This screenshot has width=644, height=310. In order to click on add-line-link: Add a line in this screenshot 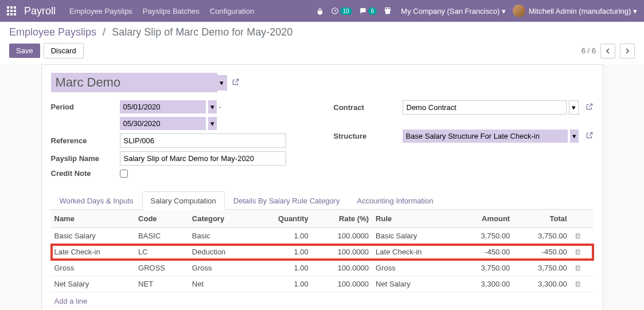, I will do `click(71, 301)`.